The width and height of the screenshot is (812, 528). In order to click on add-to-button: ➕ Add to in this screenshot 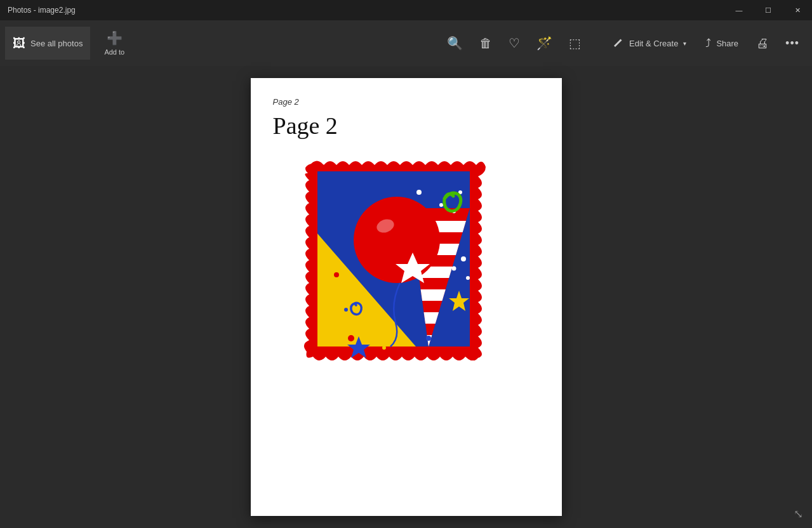, I will do `click(114, 43)`.